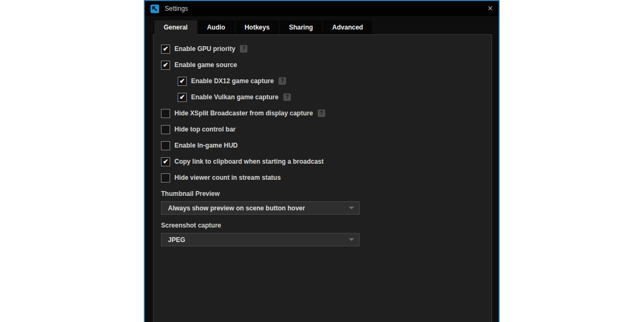 The width and height of the screenshot is (644, 322). Describe the element at coordinates (206, 65) in the screenshot. I see `checkbox-label: Enable game source` at that location.